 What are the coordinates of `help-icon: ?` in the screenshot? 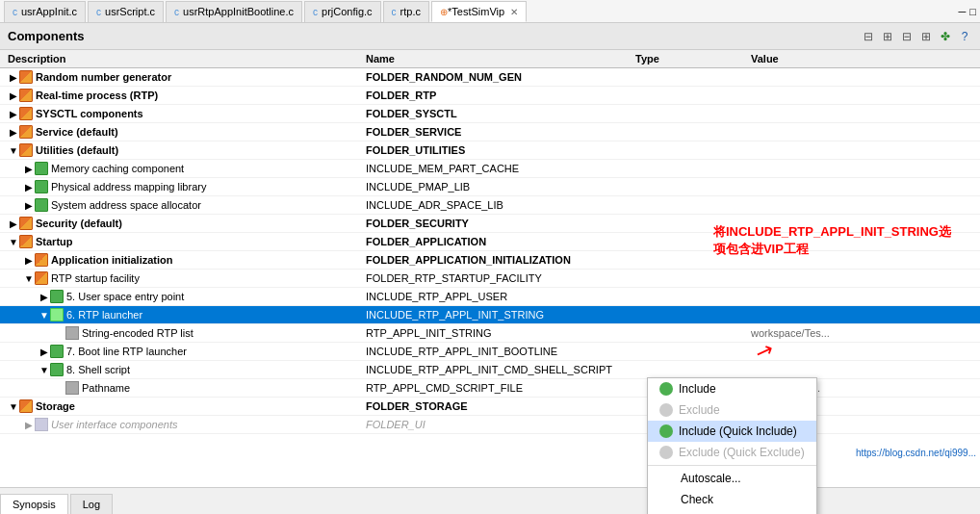 It's located at (965, 37).